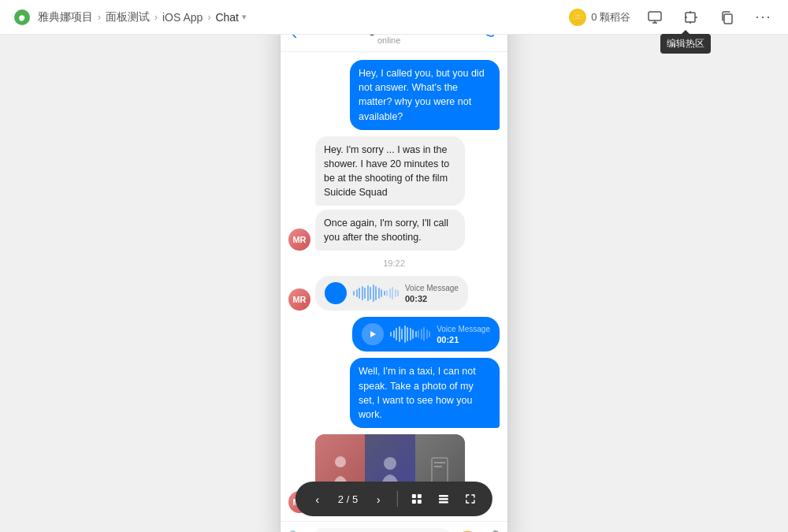  What do you see at coordinates (397, 499) in the screenshot?
I see `pagination-divider` at bounding box center [397, 499].